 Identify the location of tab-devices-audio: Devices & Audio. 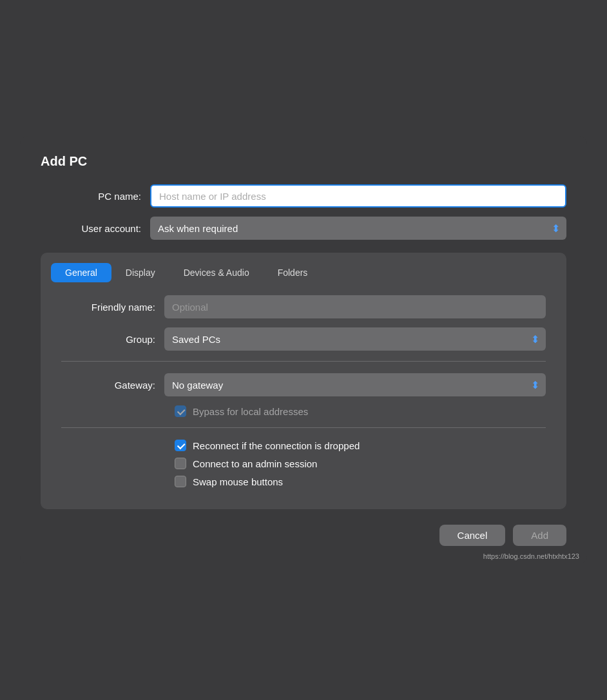
(217, 273).